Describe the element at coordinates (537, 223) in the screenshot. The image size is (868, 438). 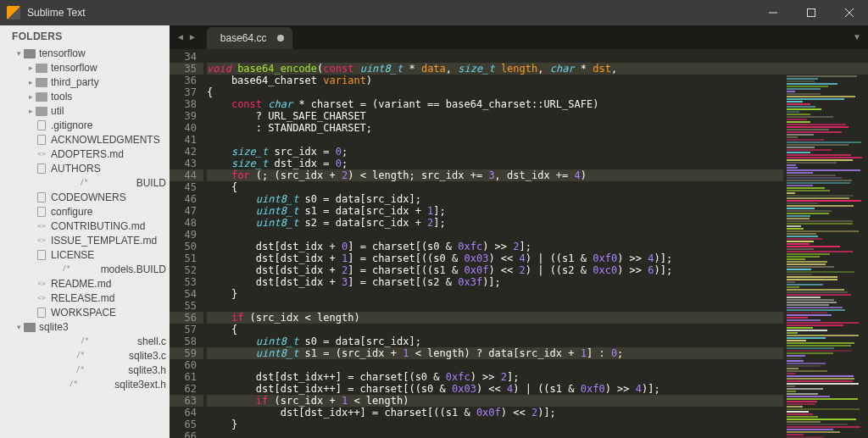
I see `code-line: uint8_t s2 = data[src_idx + 2];` at that location.